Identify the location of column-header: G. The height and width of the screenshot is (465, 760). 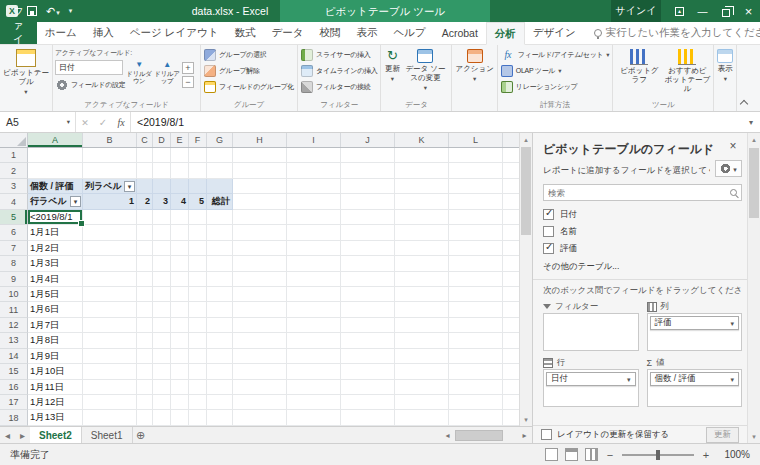
(220, 140).